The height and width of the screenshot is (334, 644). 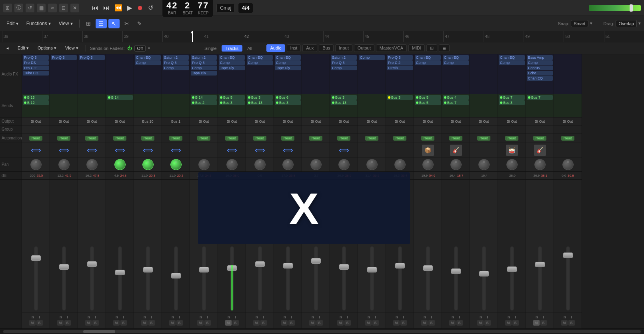 I want to click on horizontal-scrollbar, so click(x=322, y=332).